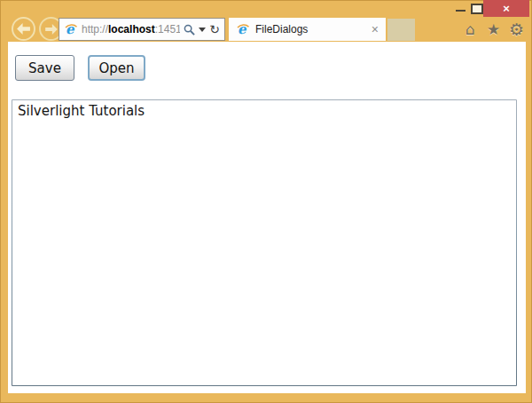 This screenshot has height=403, width=532. What do you see at coordinates (375, 29) in the screenshot?
I see `tab-close-icon: ×` at bounding box center [375, 29].